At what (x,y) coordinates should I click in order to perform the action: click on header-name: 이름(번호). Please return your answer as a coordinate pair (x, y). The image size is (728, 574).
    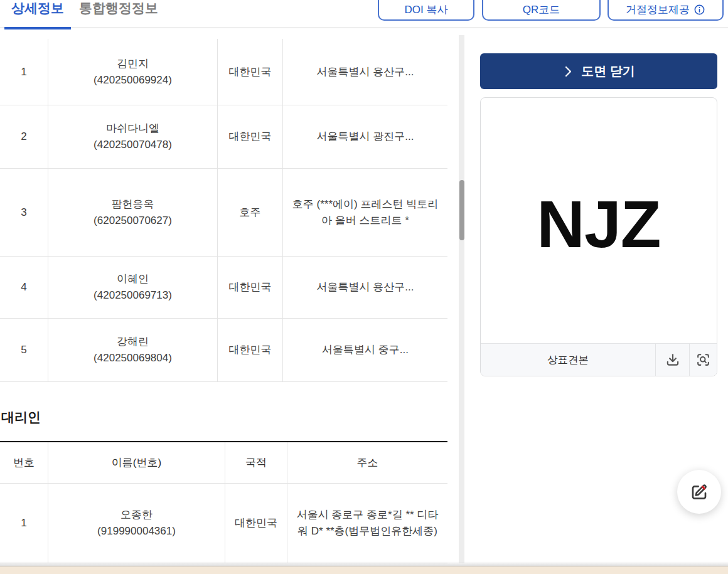
    Looking at the image, I should click on (136, 463).